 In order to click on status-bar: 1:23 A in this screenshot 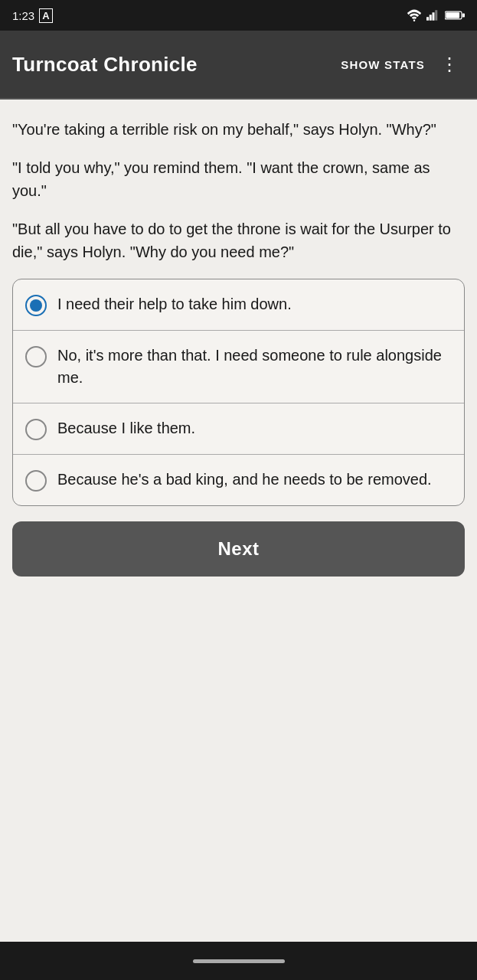, I will do `click(239, 15)`.